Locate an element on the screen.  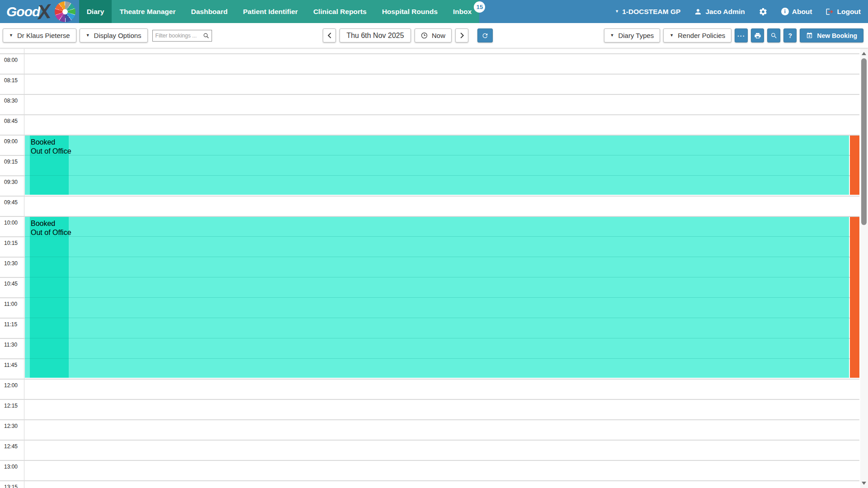
time-label: 08:30 is located at coordinates (11, 101).